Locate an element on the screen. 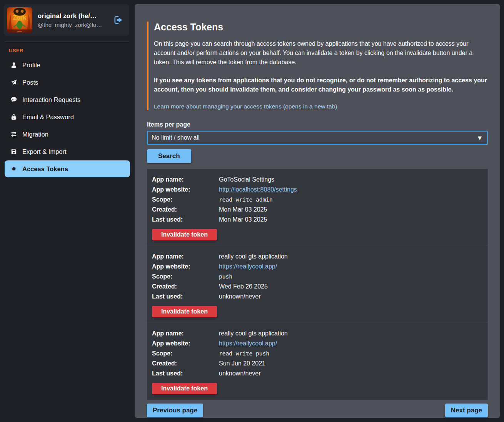 The width and height of the screenshot is (504, 422). page-title: Access Tokens is located at coordinates (321, 27).